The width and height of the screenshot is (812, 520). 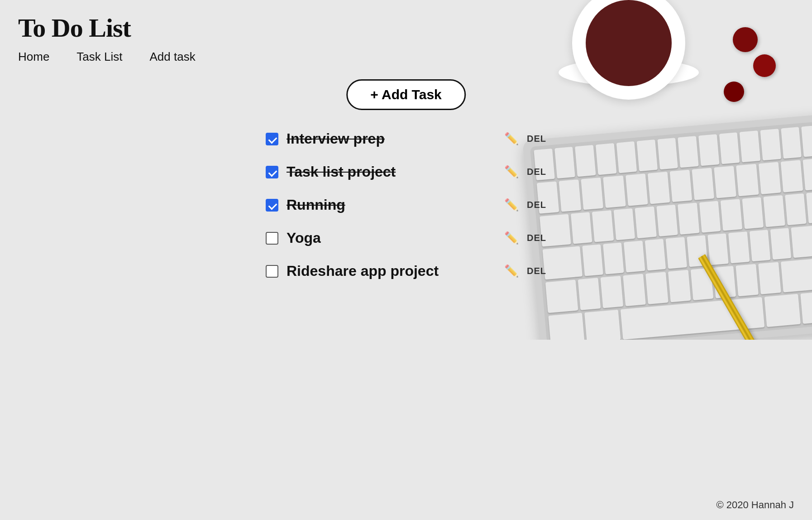 I want to click on delete-button-5: DEL, so click(x=537, y=271).